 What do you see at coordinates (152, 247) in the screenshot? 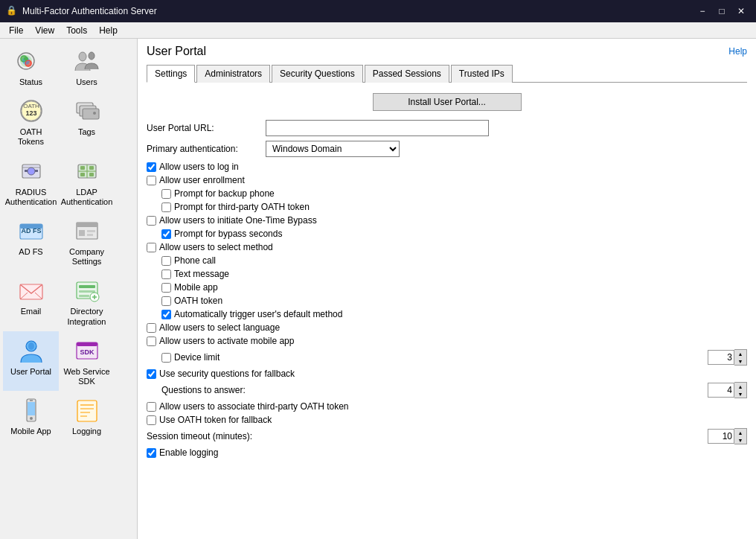
I see `allow-select-method-checkbox` at bounding box center [152, 247].